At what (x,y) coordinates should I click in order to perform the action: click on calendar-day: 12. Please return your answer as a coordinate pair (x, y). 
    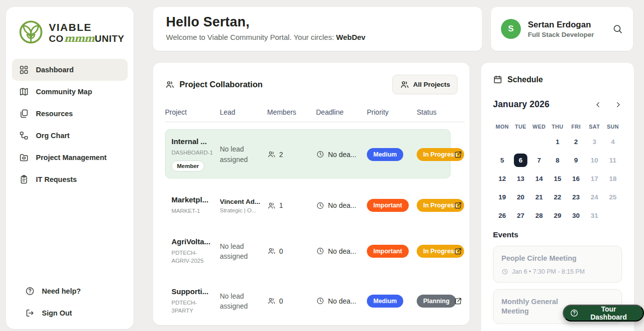
    Looking at the image, I should click on (502, 178).